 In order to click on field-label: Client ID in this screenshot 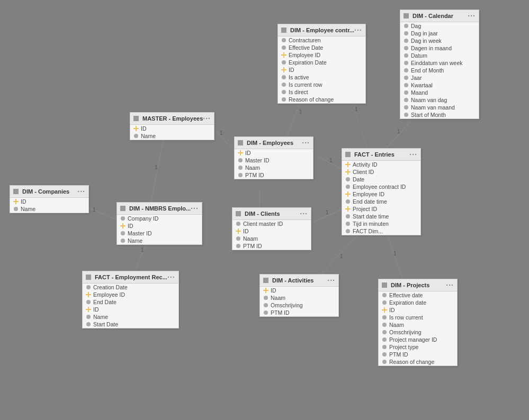, I will do `click(363, 172)`.